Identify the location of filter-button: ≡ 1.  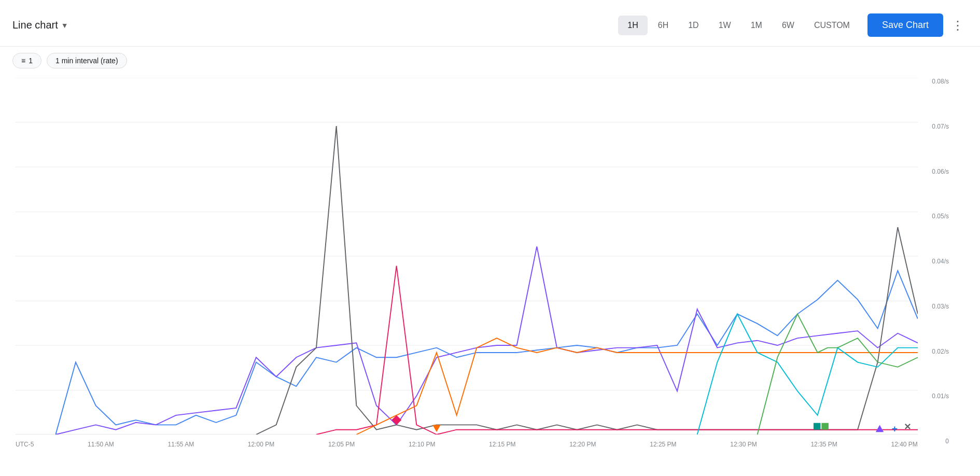
(27, 61).